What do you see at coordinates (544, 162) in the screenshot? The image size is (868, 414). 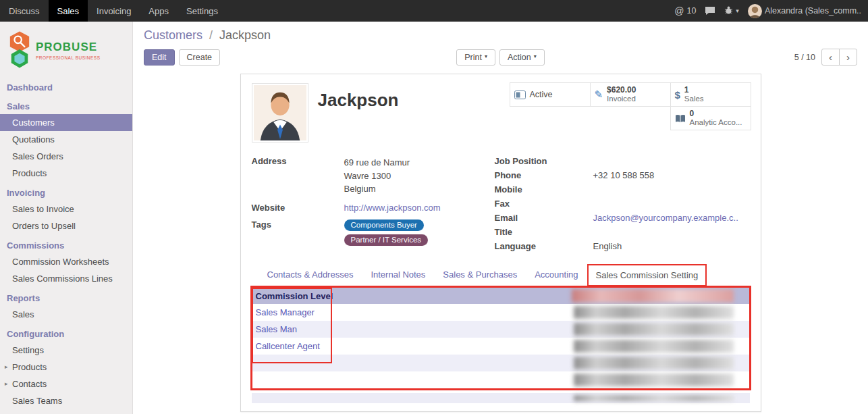 I see `job-position-label: Job Position` at bounding box center [544, 162].